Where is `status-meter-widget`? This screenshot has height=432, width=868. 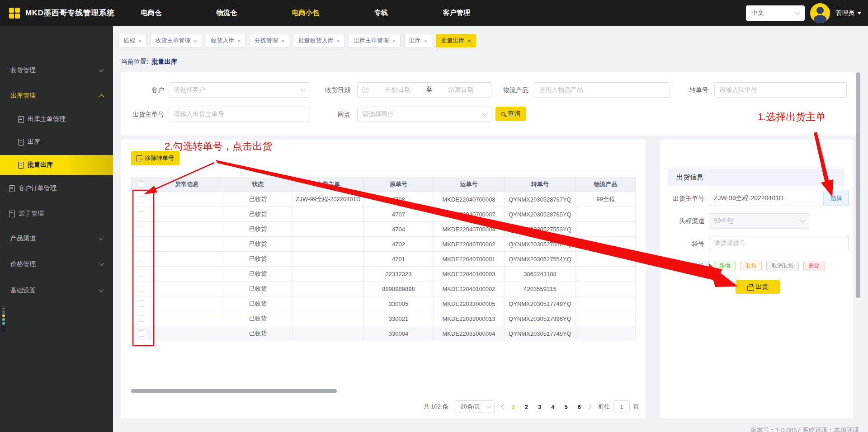
status-meter-widget is located at coordinates (4, 320).